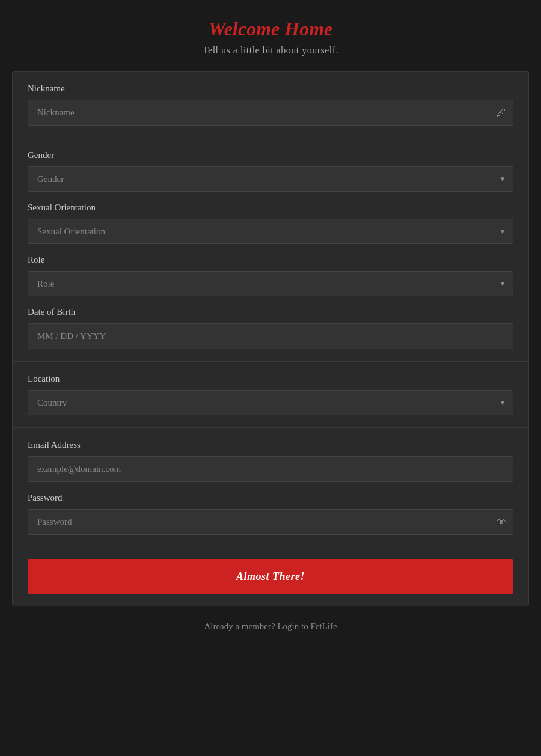 The image size is (541, 756). What do you see at coordinates (270, 312) in the screenshot?
I see `dob-label: Date of Birth` at bounding box center [270, 312].